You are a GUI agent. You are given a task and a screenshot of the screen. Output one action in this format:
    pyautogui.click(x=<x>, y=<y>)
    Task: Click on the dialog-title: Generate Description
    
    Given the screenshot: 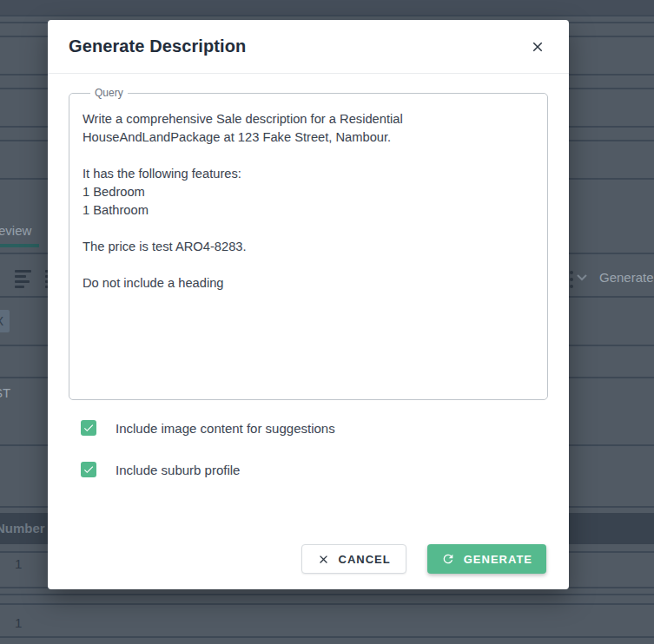 What is the action you would take?
    pyautogui.click(x=157, y=47)
    